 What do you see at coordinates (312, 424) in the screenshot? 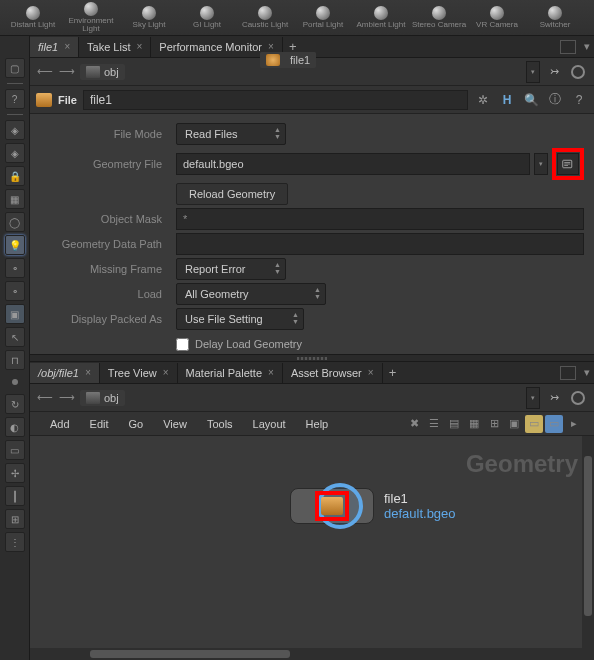
I see `network-menubar: Add Edit Go View Tools Layout Help ✖ ☰ ▤…` at bounding box center [312, 424].